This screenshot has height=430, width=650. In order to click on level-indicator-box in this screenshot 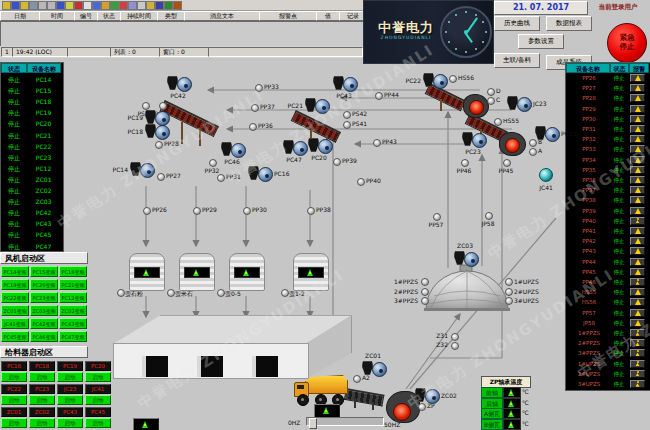, I will do `click(146, 424)`.